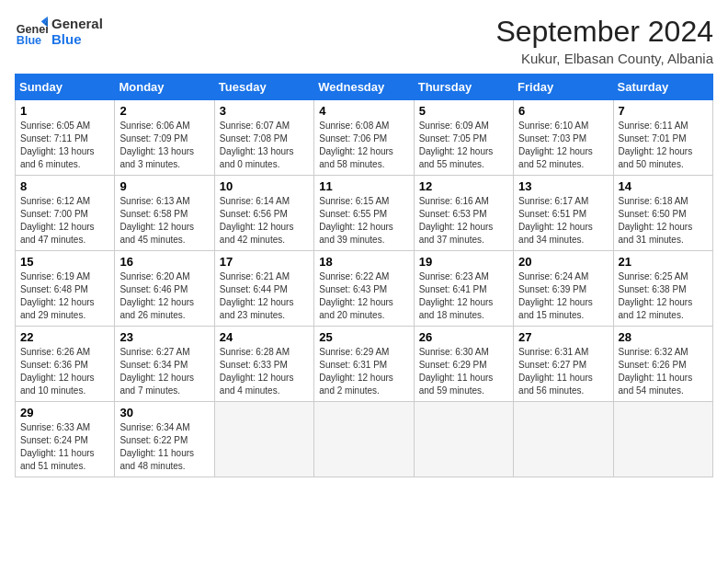 This screenshot has width=728, height=563. I want to click on day-number: 24, so click(265, 337).